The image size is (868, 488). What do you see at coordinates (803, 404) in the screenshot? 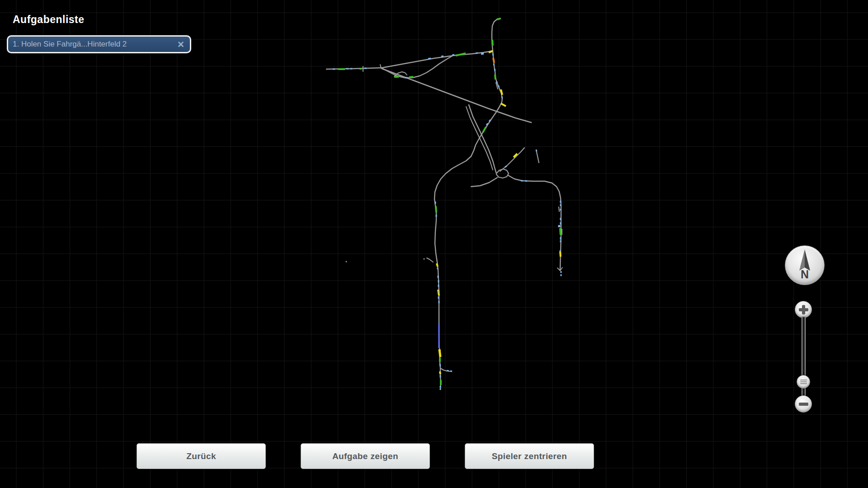
I see `zoom-out-button` at bounding box center [803, 404].